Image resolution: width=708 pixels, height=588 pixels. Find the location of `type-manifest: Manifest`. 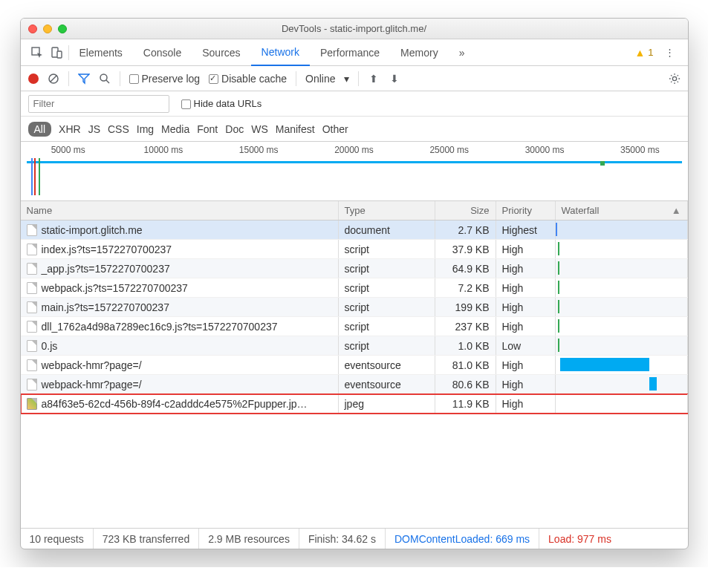

type-manifest: Manifest is located at coordinates (296, 129).